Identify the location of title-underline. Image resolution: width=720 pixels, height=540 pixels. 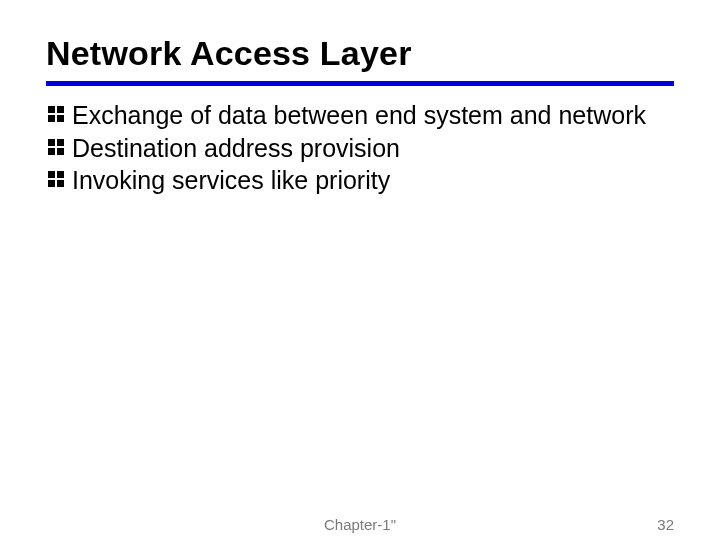
(360, 84).